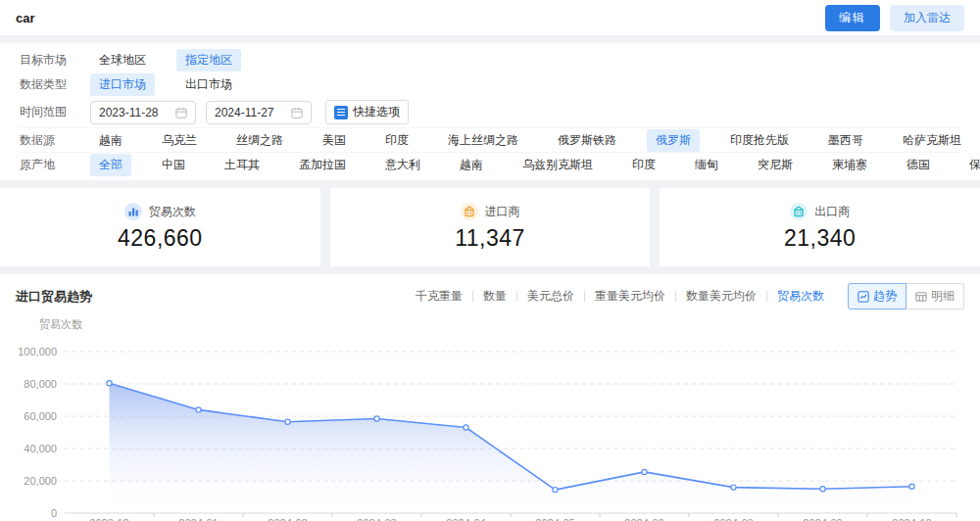 This screenshot has width=980, height=521. I want to click on quick-options-label: 快捷选项, so click(376, 112).